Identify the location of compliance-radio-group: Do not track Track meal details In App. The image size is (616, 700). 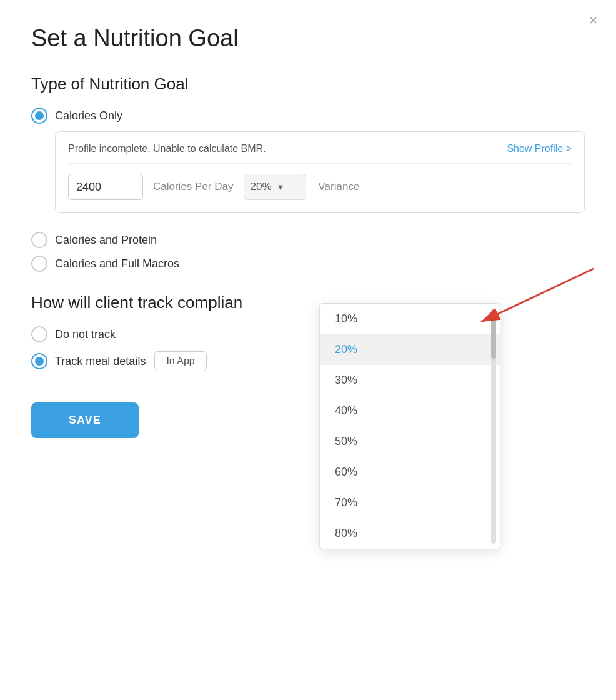
(308, 349).